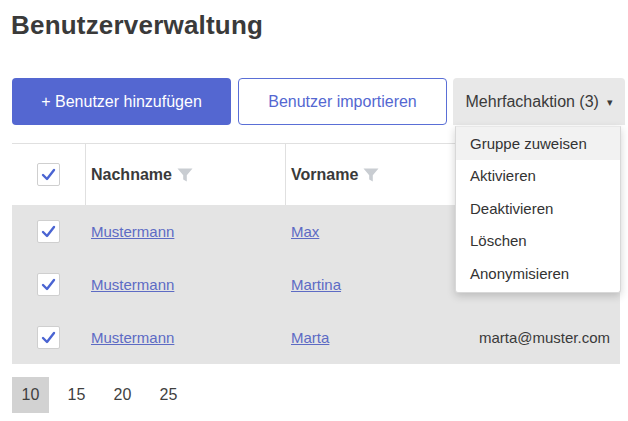 The width and height of the screenshot is (628, 421). Describe the element at coordinates (532, 102) in the screenshot. I see `bulk-action-label: Mehrfachaktion (3)` at that location.